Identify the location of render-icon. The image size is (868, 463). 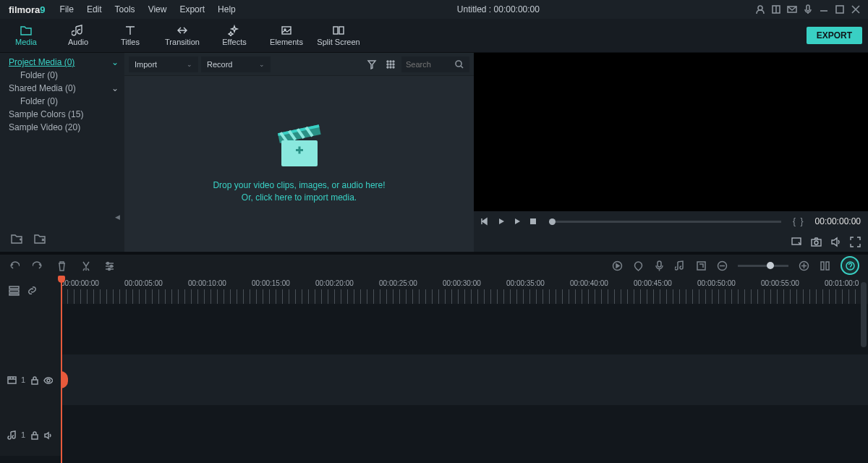
(618, 266).